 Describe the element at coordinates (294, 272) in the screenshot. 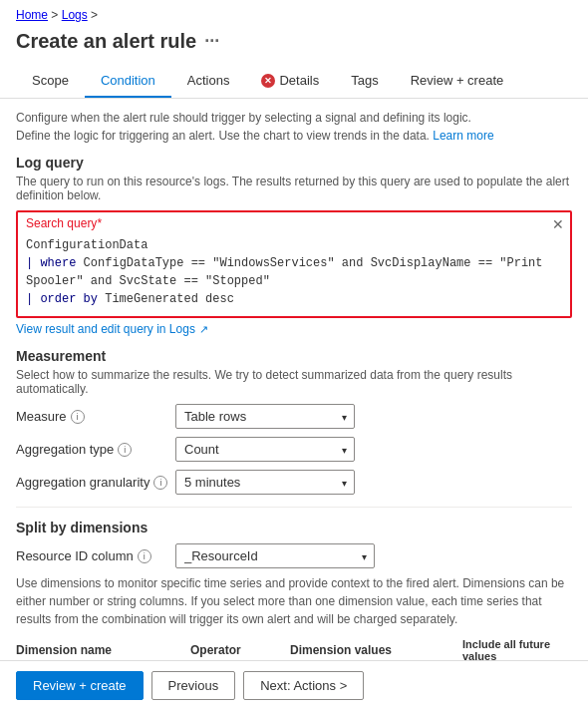

I see `query-line2: | where ConfigDataType == "WindowsServic…` at that location.